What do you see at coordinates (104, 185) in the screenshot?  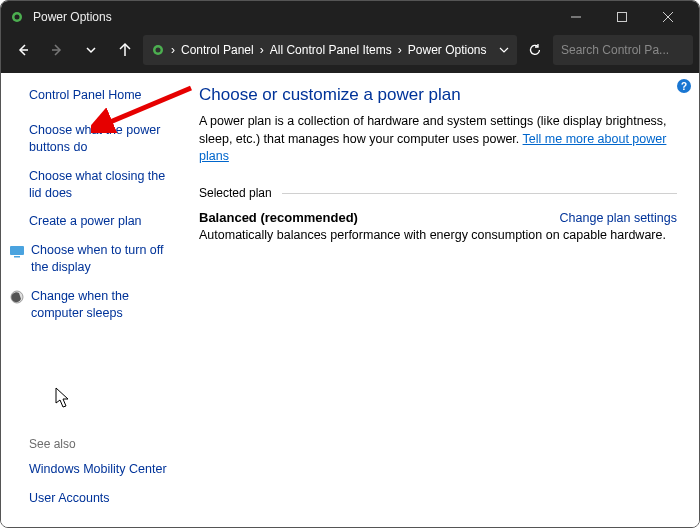 I see `sidebar-link-lid: Choose what closing the lid does` at bounding box center [104, 185].